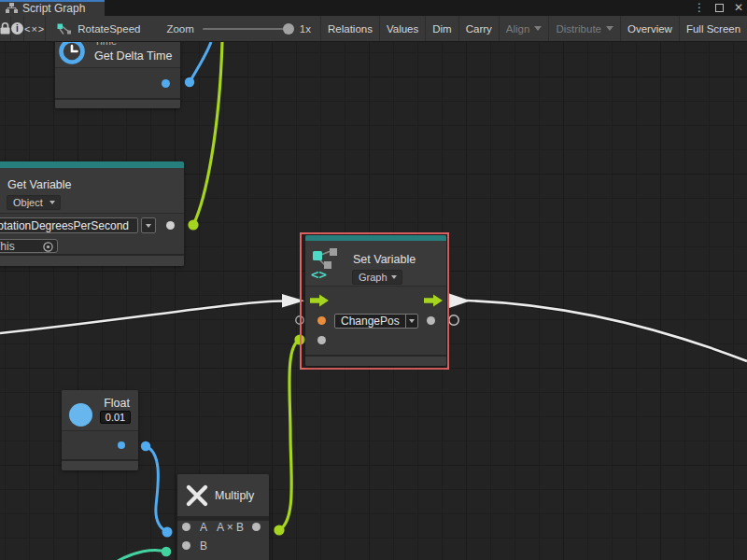  What do you see at coordinates (256, 526) in the screenshot?
I see `output-port-result` at bounding box center [256, 526].